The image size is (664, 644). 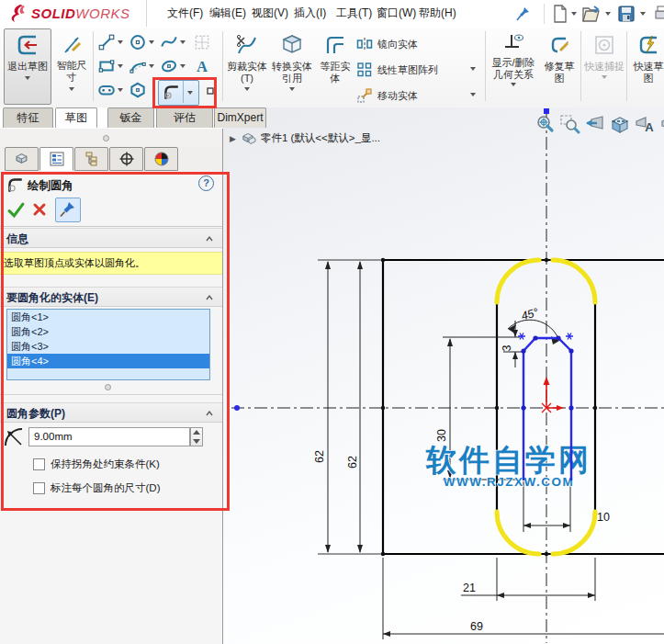 I want to click on list-resize-handle, so click(x=108, y=388).